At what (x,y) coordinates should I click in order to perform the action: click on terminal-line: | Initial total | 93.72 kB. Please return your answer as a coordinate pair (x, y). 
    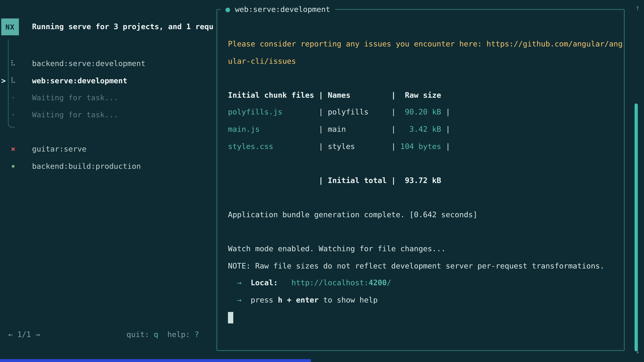
    Looking at the image, I should click on (424, 180).